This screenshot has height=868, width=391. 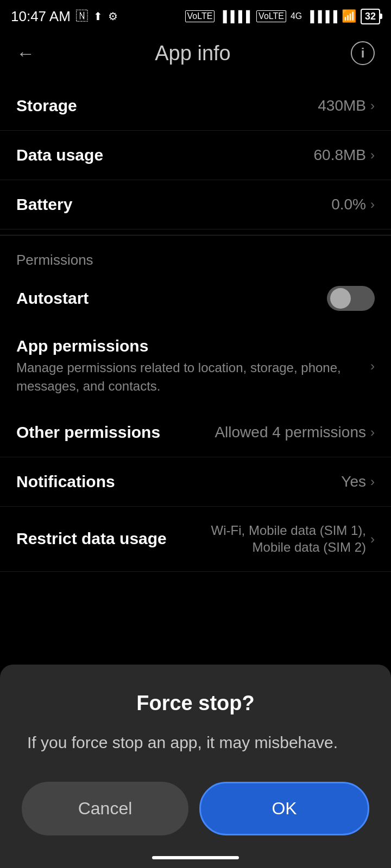 I want to click on notification-icon: 🇳, so click(x=82, y=16).